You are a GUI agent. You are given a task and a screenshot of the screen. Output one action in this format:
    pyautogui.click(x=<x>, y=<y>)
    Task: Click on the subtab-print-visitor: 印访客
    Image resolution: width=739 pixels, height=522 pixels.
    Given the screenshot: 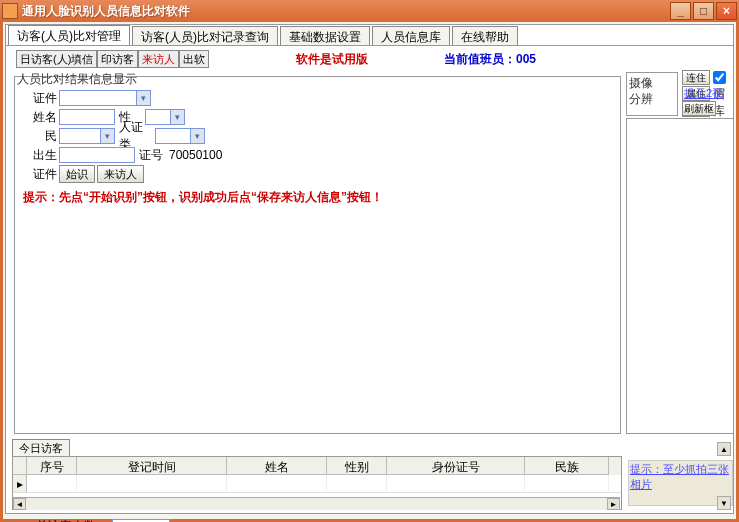 What is the action you would take?
    pyautogui.click(x=118, y=59)
    